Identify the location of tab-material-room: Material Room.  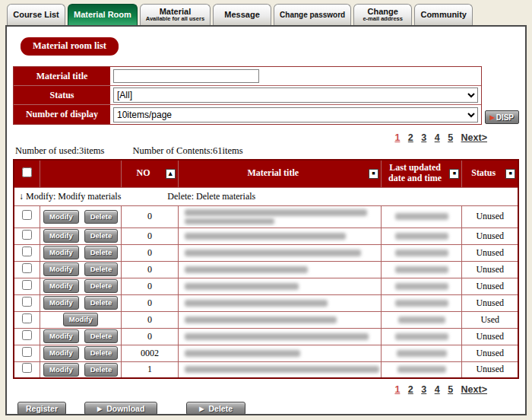
(103, 14).